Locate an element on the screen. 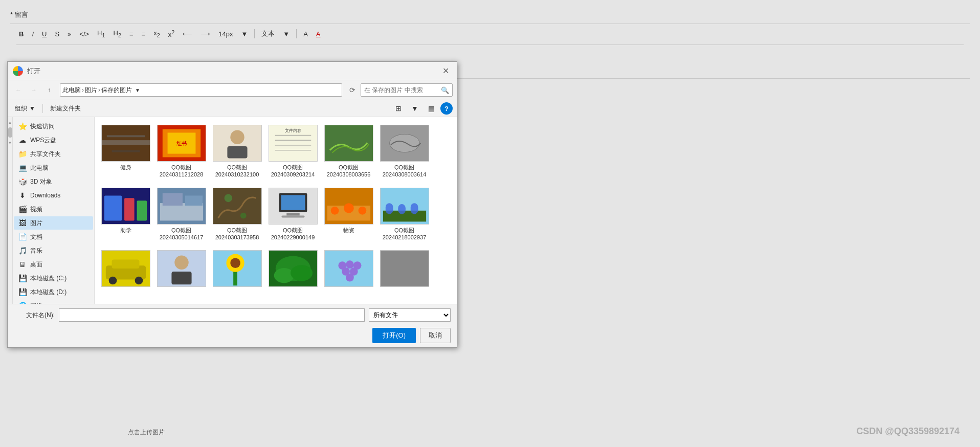 The height and width of the screenshot is (447, 980). file-item-qq4: QQ截图20240308003656 is located at coordinates (349, 151).